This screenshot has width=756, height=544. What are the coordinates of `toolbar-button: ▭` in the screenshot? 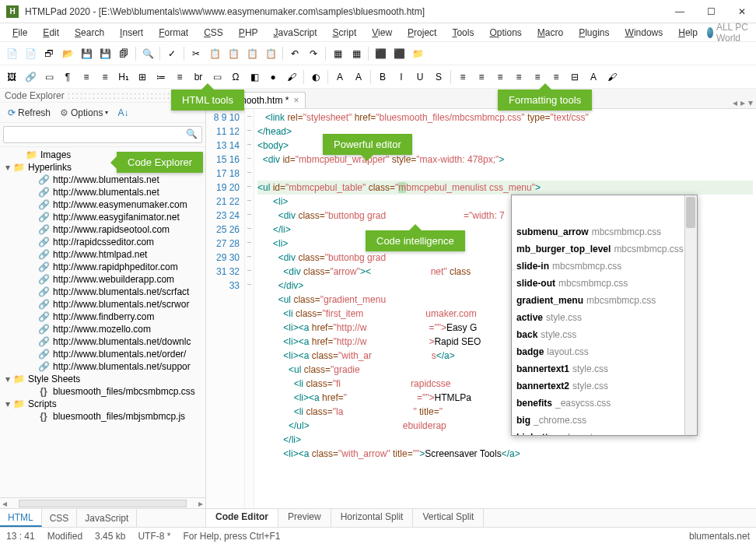 It's located at (49, 77).